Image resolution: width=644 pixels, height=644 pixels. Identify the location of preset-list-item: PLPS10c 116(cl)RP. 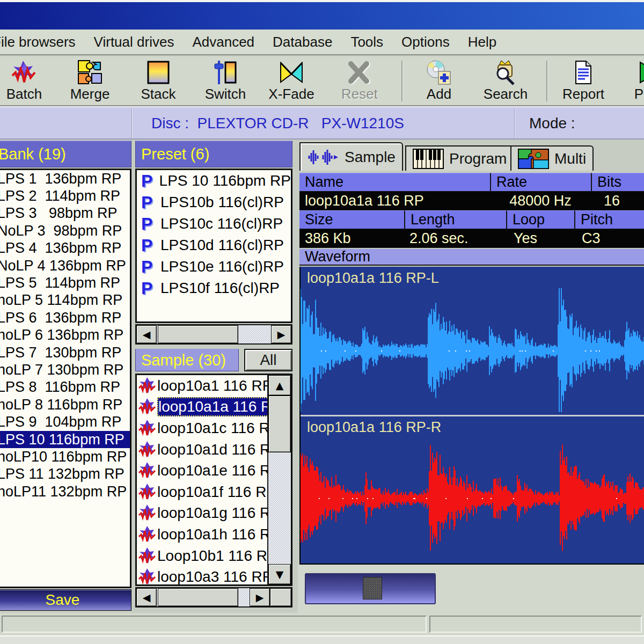
(214, 224).